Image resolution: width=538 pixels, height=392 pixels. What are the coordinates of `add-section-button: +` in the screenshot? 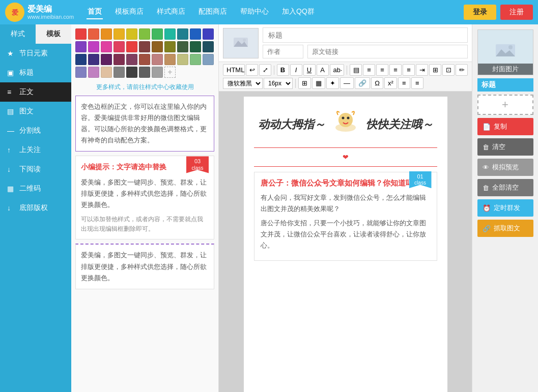 It's located at (505, 105).